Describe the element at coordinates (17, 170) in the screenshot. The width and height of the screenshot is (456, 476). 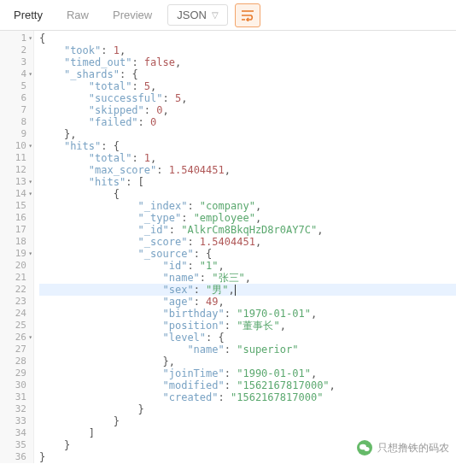
I see `gutter-line: 12` at that location.